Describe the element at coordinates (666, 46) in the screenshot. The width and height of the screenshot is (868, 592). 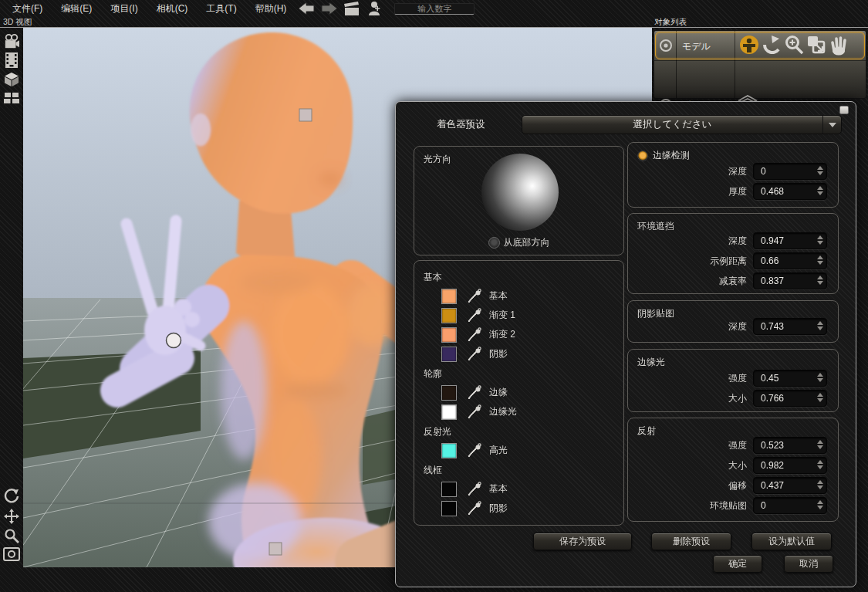
I see `visibility-icon` at that location.